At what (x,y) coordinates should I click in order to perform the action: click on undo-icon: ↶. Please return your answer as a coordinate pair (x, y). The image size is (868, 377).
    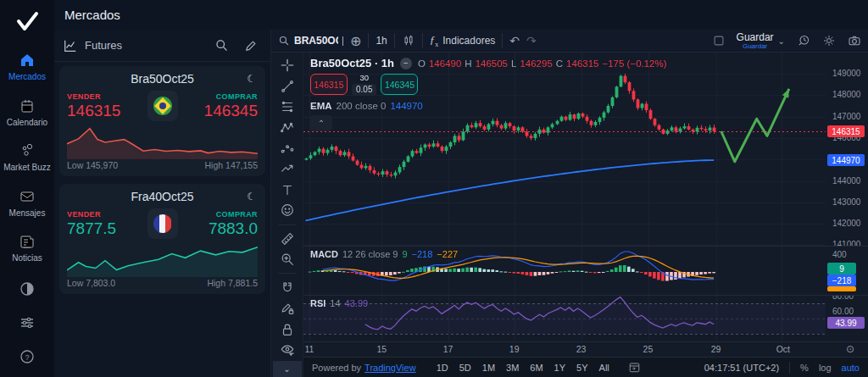
    Looking at the image, I should click on (515, 41).